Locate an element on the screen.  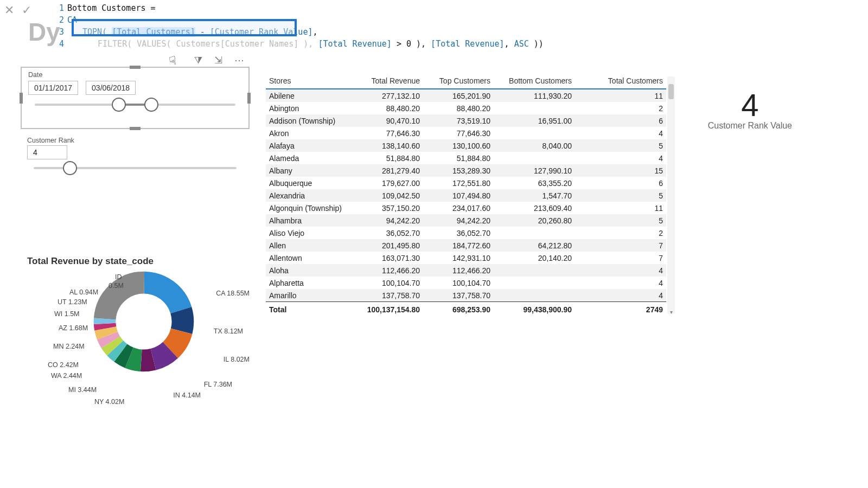
cell-bottom: 1,547.70 is located at coordinates (534, 195).